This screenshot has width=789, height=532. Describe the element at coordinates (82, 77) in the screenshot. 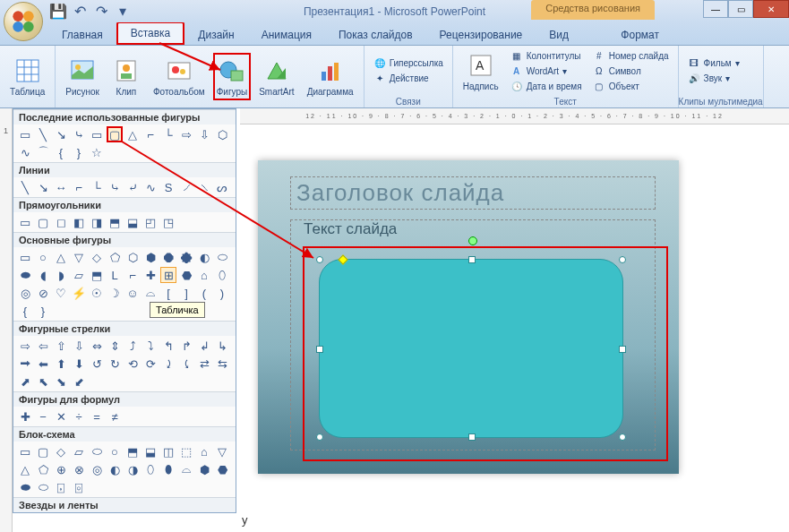

I see `picture-button: Рисунок` at that location.